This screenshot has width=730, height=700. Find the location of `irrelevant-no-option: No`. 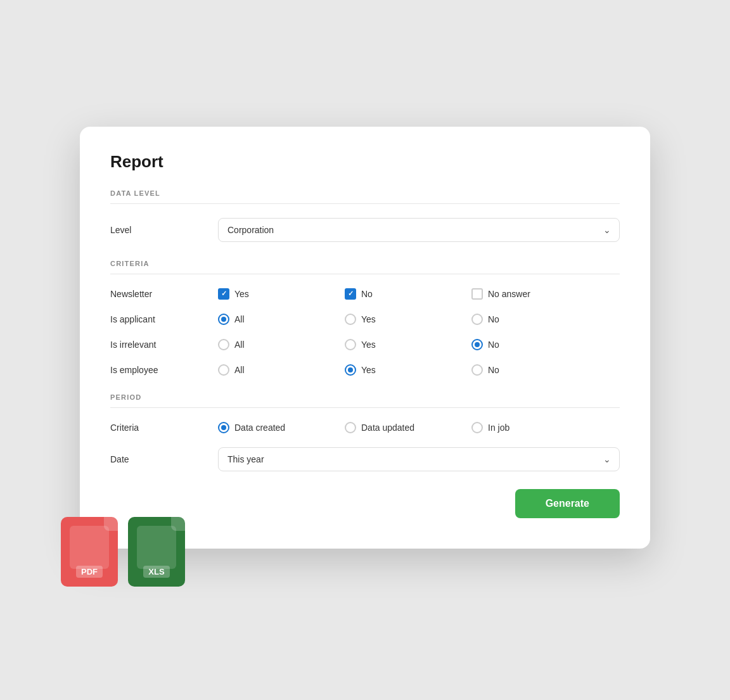

irrelevant-no-option: No is located at coordinates (535, 345).